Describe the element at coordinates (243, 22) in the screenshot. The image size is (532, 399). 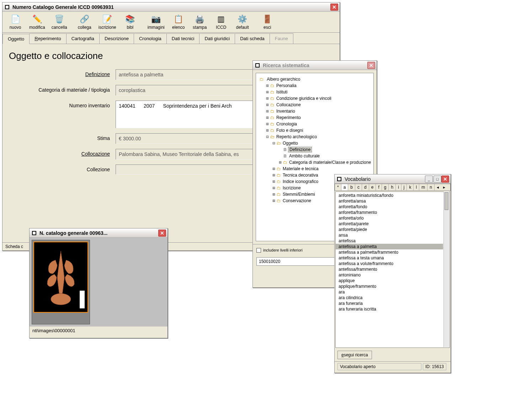
I see `tool-default: ⚙️default` at that location.